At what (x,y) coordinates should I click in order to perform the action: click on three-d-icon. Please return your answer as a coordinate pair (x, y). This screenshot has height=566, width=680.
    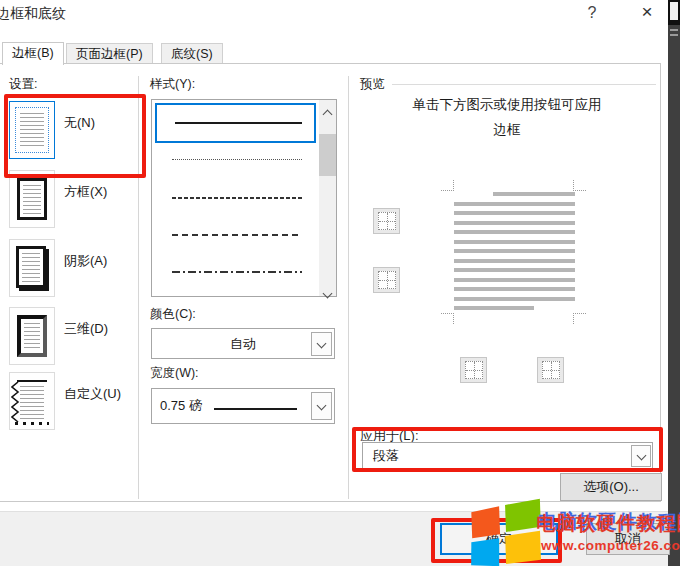
    Looking at the image, I should click on (32, 336).